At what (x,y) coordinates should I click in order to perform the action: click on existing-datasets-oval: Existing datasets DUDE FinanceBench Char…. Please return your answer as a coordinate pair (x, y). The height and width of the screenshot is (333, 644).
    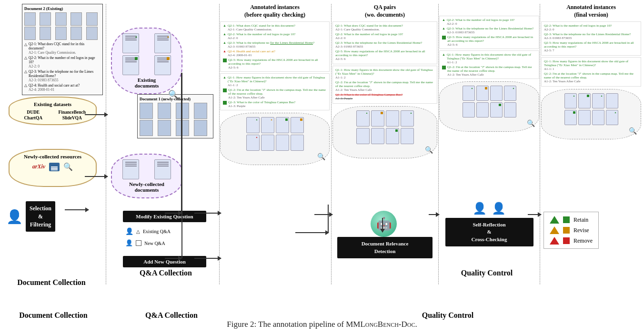
    Looking at the image, I should click on (52, 111).